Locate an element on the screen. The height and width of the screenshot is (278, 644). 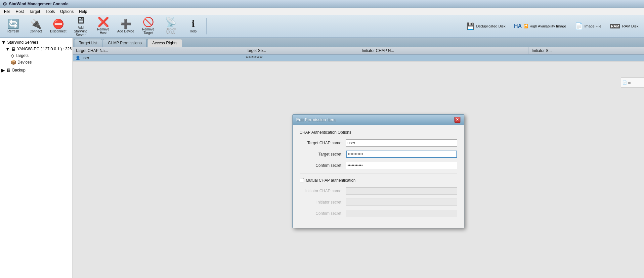
tree-label-yang88-pc: YANG88-PC ( 127.0.0.1 ) : 3261 is located at coordinates (45, 49).